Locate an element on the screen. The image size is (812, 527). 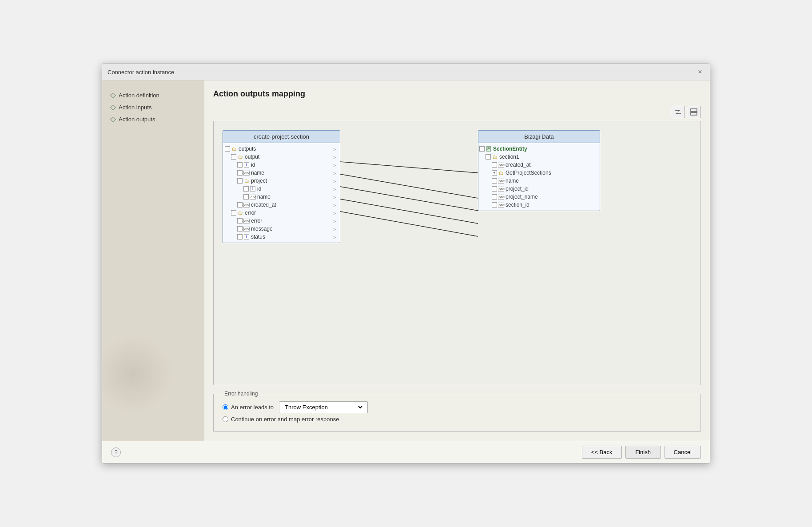
sidebar-watermark is located at coordinates (138, 374).